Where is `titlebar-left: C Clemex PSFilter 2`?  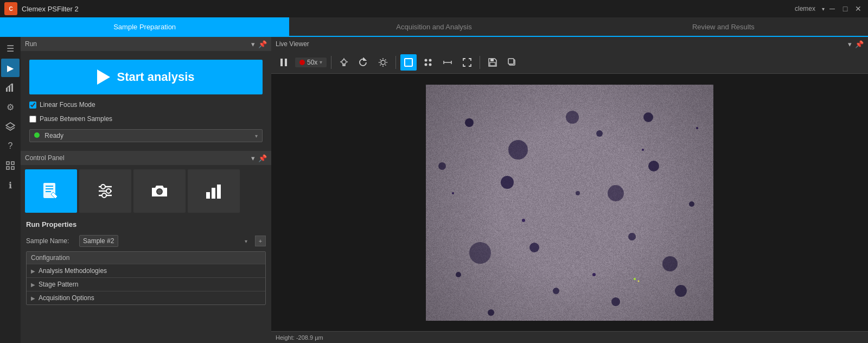 titlebar-left: C Clemex PSFilter 2 is located at coordinates (41, 9).